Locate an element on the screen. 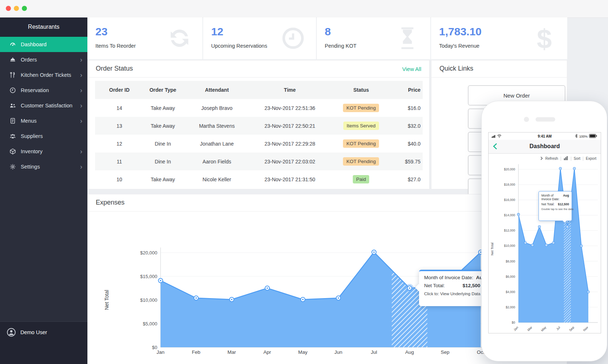 The image size is (608, 364). panel-title: Quick Links is located at coordinates (457, 68).